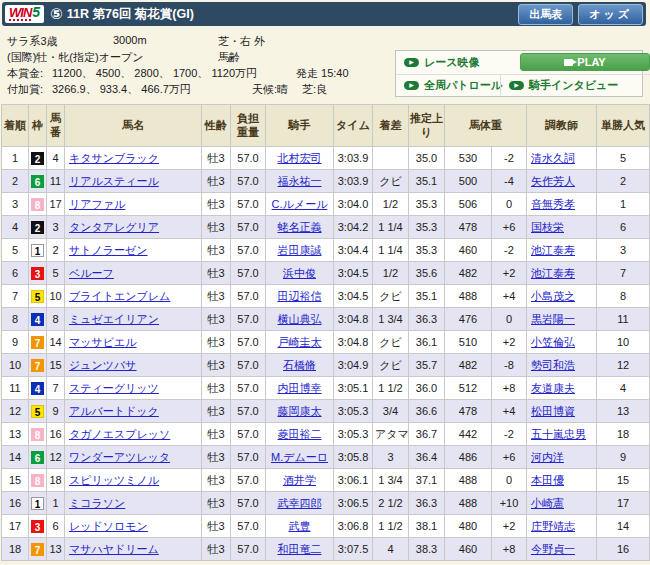 The image size is (650, 565). What do you see at coordinates (562, 182) in the screenshot?
I see `trainer-cell: 矢作芳人` at bounding box center [562, 182].